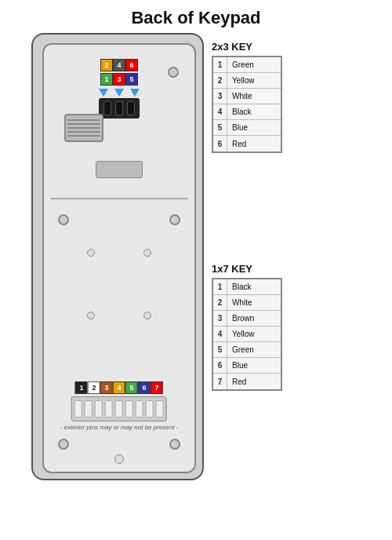  I want to click on pin-6: 6, so click(132, 65).